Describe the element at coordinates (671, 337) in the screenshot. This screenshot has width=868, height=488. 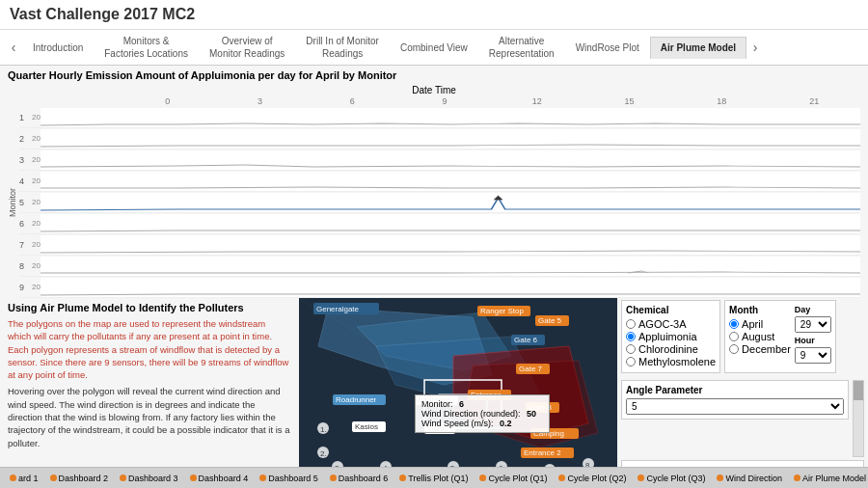
I see `chemical-panel: Chemical AGOC-3A Appluimonia Chlorodinin…` at that location.